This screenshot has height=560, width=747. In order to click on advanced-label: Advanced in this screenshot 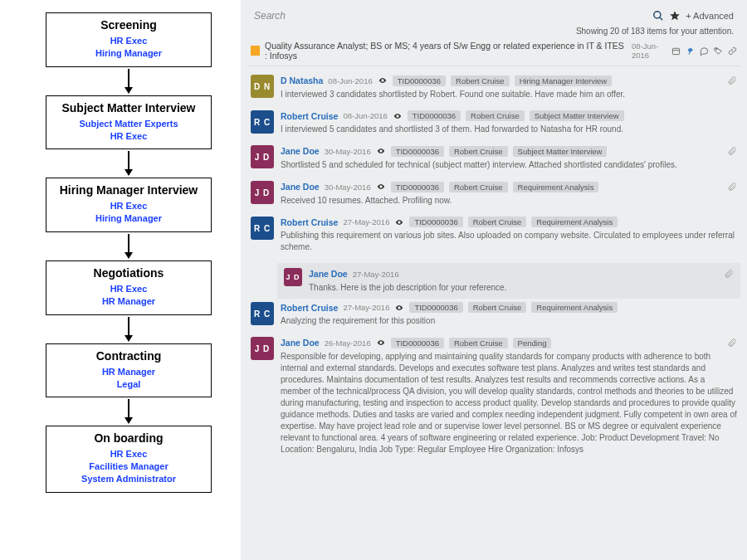, I will do `click(714, 16)`.